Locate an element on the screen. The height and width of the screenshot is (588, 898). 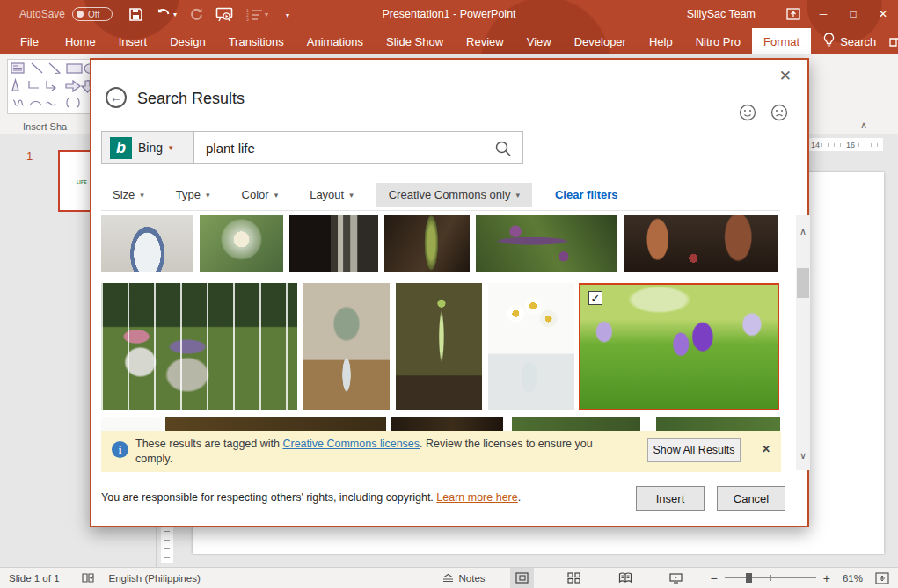
tab-developer: Developer is located at coordinates (600, 41).